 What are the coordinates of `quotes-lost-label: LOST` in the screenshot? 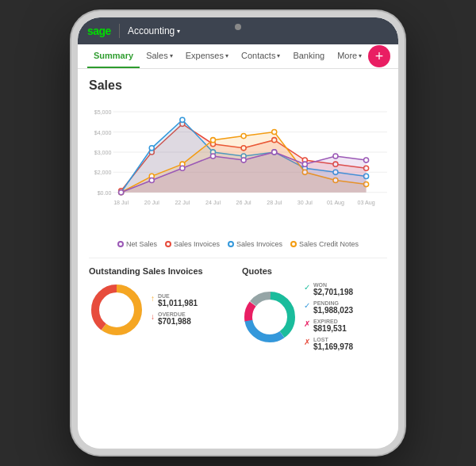 It's located at (351, 339).